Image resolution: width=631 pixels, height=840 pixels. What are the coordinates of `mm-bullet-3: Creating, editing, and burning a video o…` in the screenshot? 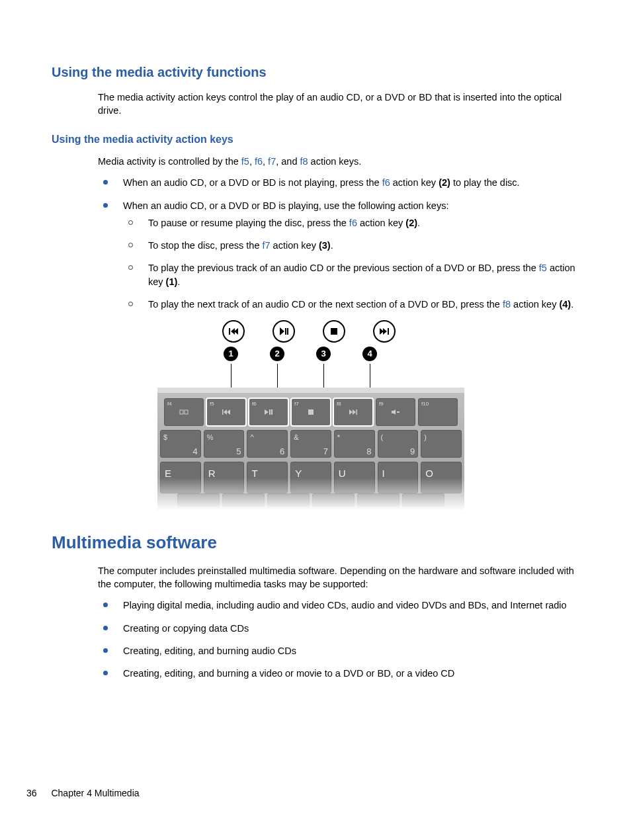 It's located at (339, 673).